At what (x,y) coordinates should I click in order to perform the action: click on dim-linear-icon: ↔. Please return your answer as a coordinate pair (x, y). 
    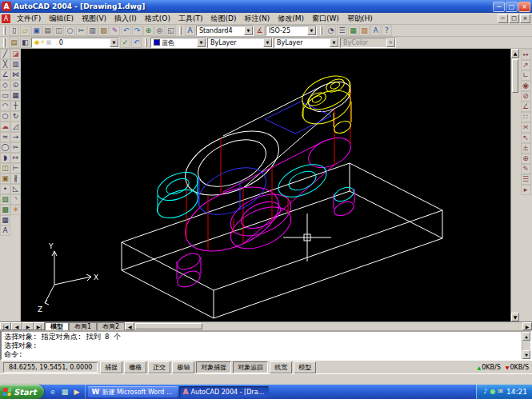
    Looking at the image, I should click on (526, 54).